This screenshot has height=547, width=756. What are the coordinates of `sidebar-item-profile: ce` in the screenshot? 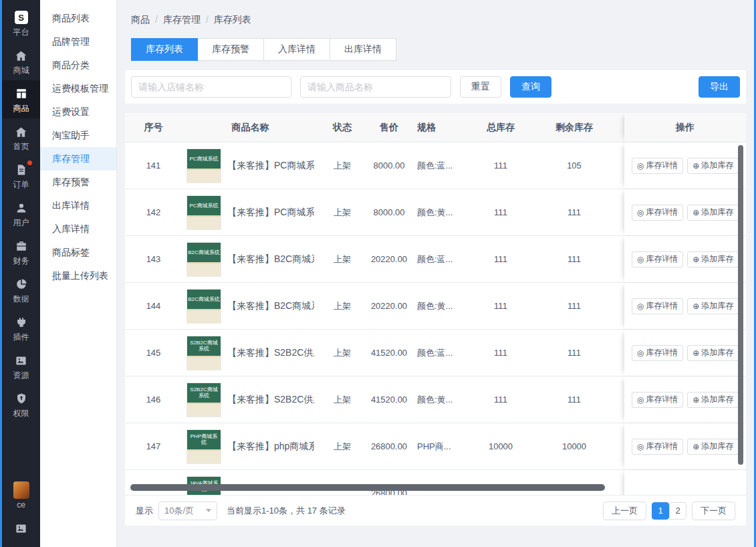 It's located at (21, 496).